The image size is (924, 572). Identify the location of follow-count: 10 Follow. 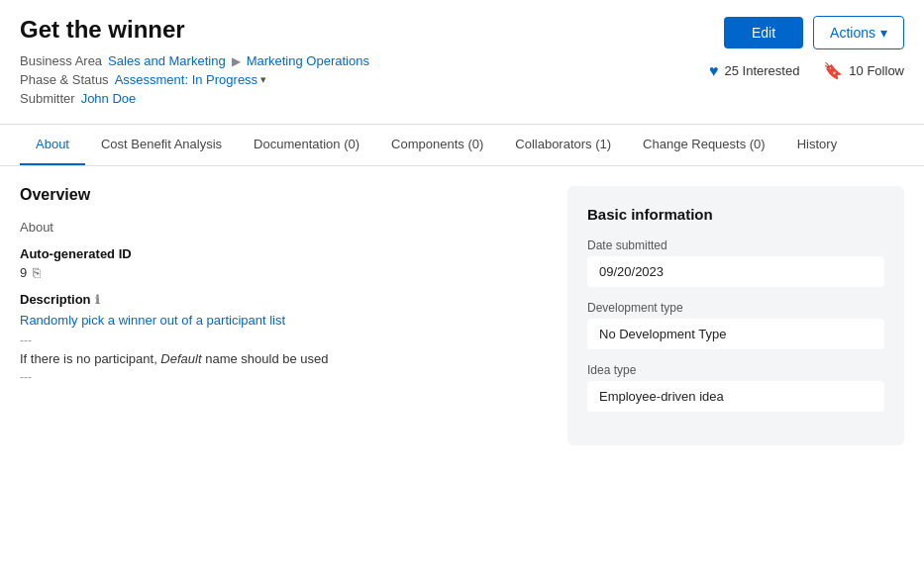
(876, 71).